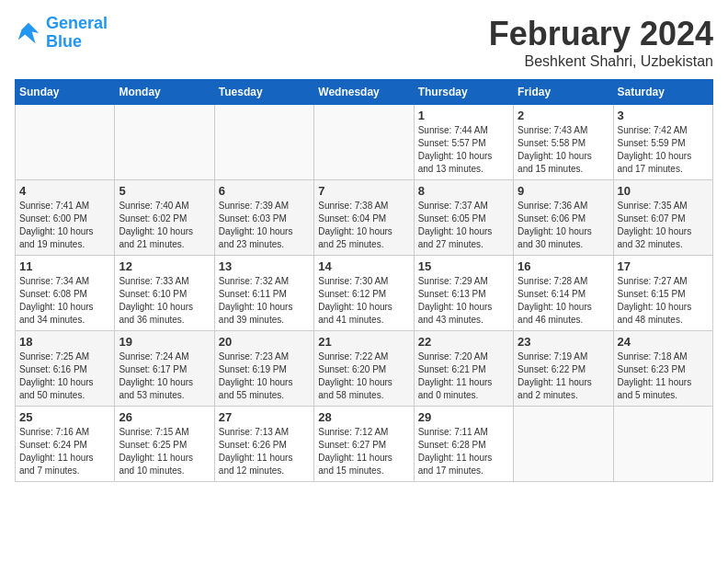 The width and height of the screenshot is (728, 563). I want to click on day-number: 3, so click(664, 116).